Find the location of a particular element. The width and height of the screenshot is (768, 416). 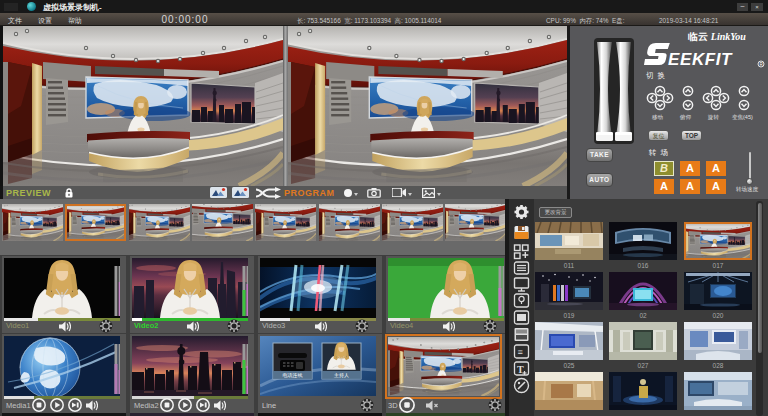

svg-text: EEKFIT is located at coordinates (700, 59).